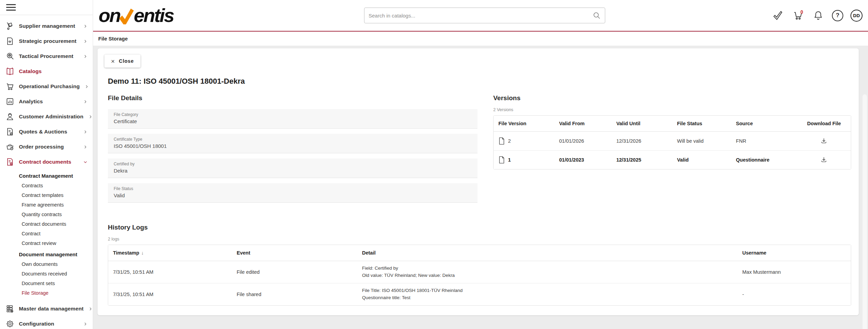  I want to click on col-source: Source, so click(764, 124).